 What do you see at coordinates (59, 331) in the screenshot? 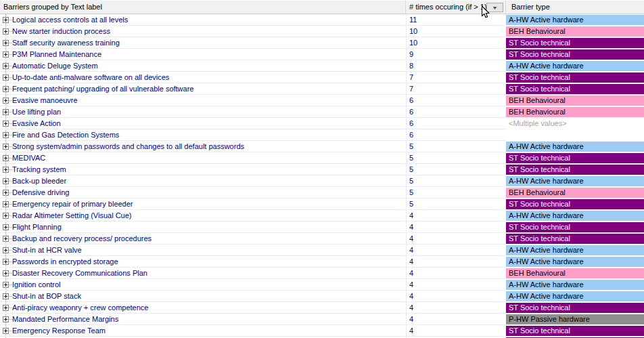
I see `row-label: Emergency Response Team` at bounding box center [59, 331].